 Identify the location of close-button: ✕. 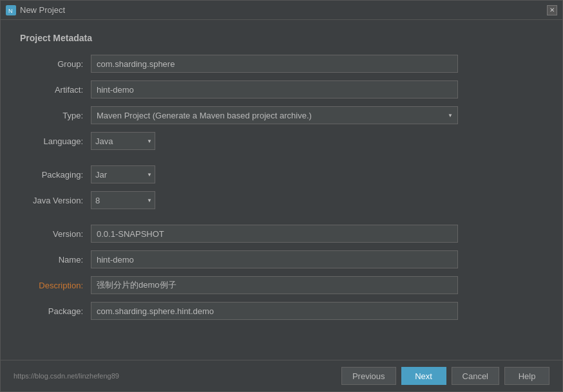
(552, 10).